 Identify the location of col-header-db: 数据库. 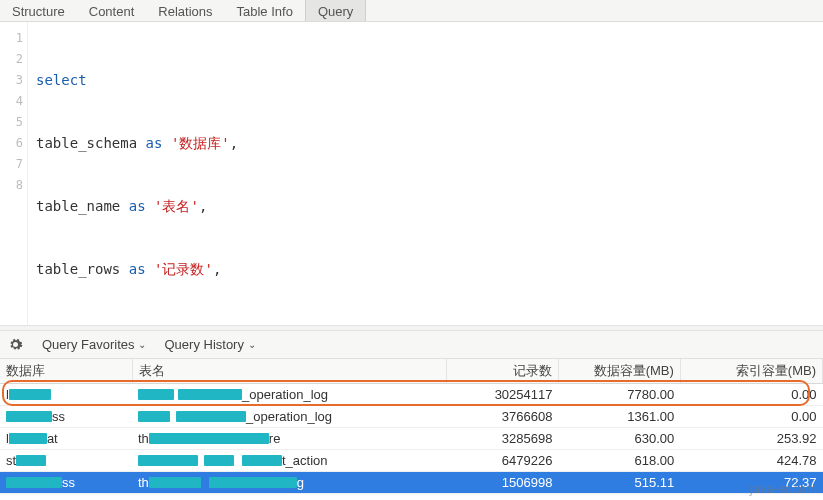
(66, 372).